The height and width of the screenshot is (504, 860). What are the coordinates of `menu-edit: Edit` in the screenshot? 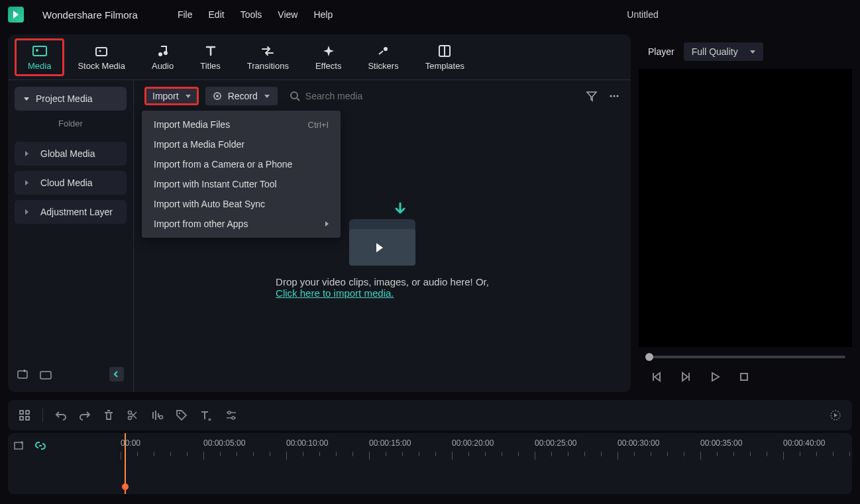 It's located at (217, 15).